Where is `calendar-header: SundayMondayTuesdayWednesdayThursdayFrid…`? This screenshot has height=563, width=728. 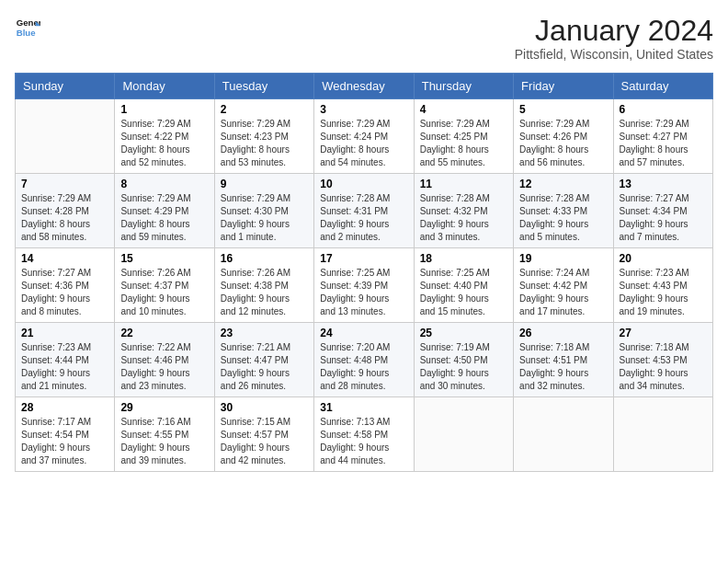 calendar-header: SundayMondayTuesdayWednesdayThursdayFrid… is located at coordinates (364, 86).